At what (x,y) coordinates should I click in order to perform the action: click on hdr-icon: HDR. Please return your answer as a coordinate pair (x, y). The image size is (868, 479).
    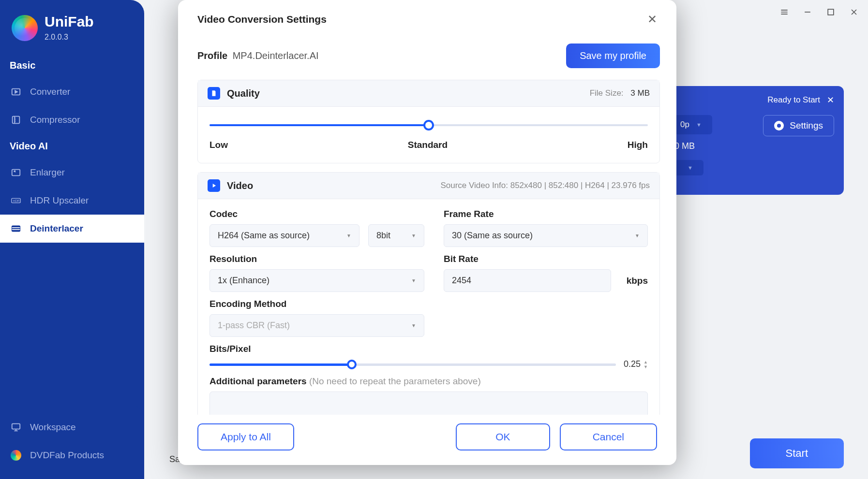
    Looking at the image, I should click on (16, 201).